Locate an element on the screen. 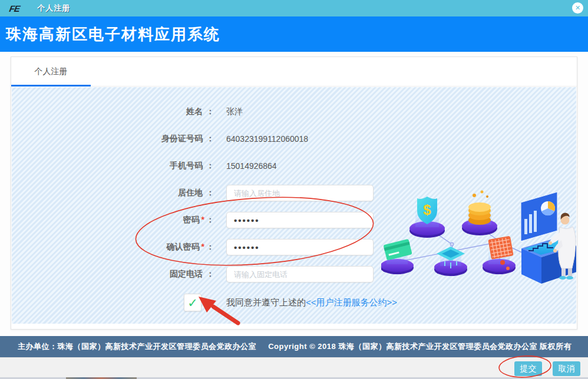  system-header: 珠海高新区电子材料应用系统 is located at coordinates (294, 34).